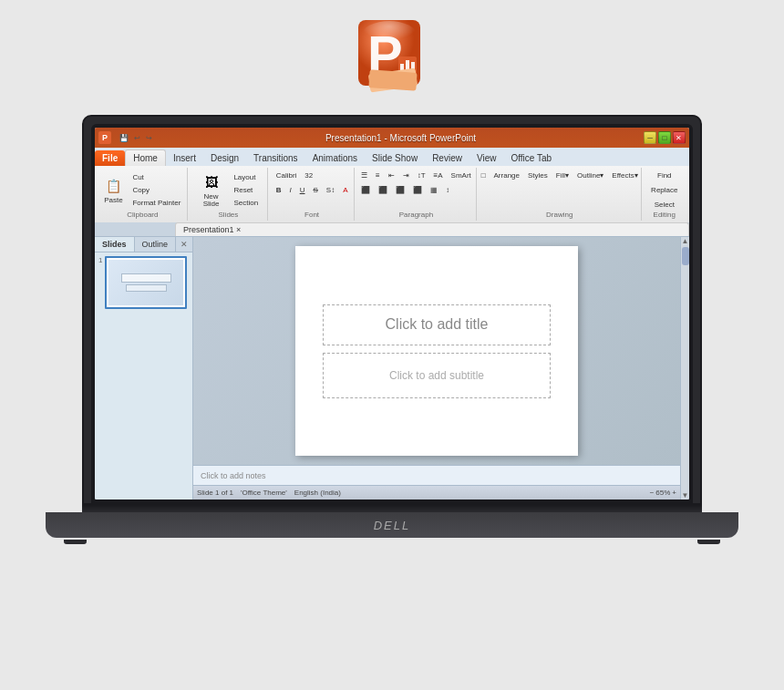  I want to click on smartart-button: SmArt, so click(461, 175).